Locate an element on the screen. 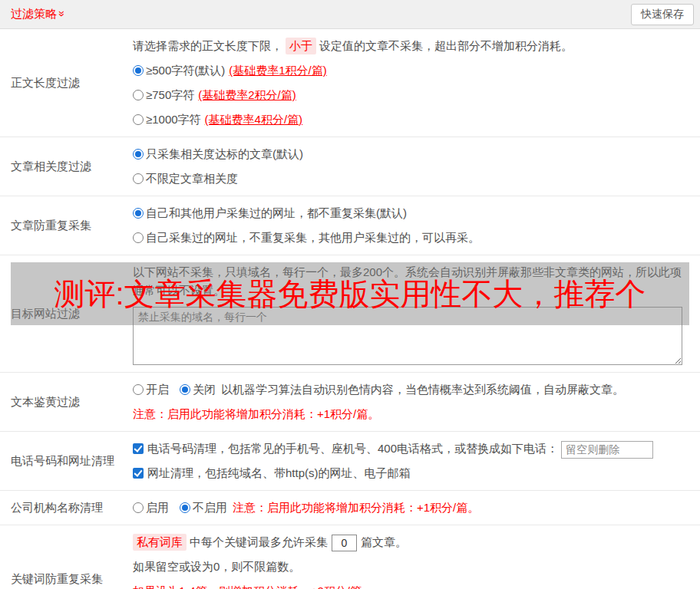 The height and width of the screenshot is (589, 700). target-site-description: 以下网站不采集，只填域名，每行一个，最多200个。系统会自动识别并屏蔽那些非文章… is located at coordinates (409, 281).